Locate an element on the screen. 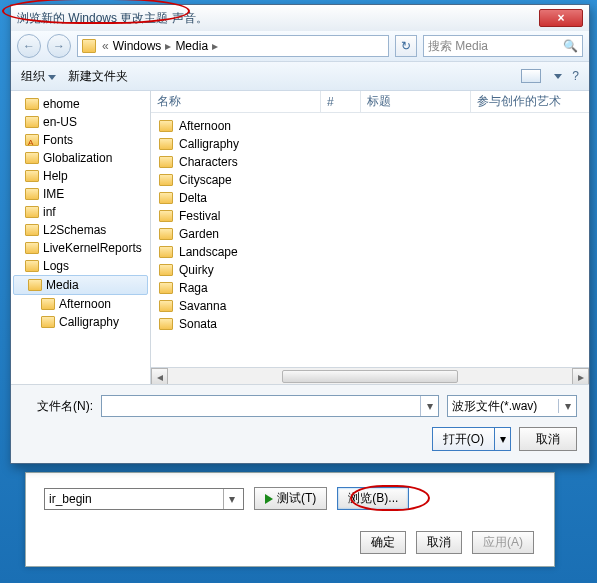 This screenshot has height=583, width=597. close-button: × is located at coordinates (561, 18).